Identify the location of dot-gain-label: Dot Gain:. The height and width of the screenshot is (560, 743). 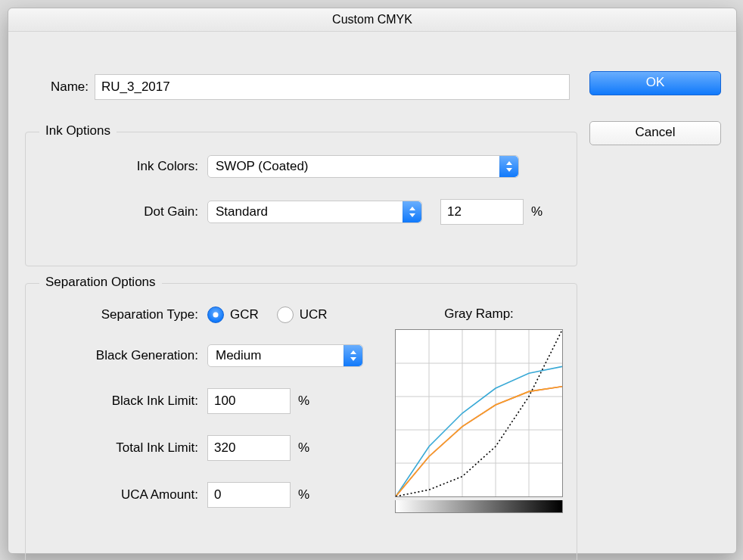
(119, 212).